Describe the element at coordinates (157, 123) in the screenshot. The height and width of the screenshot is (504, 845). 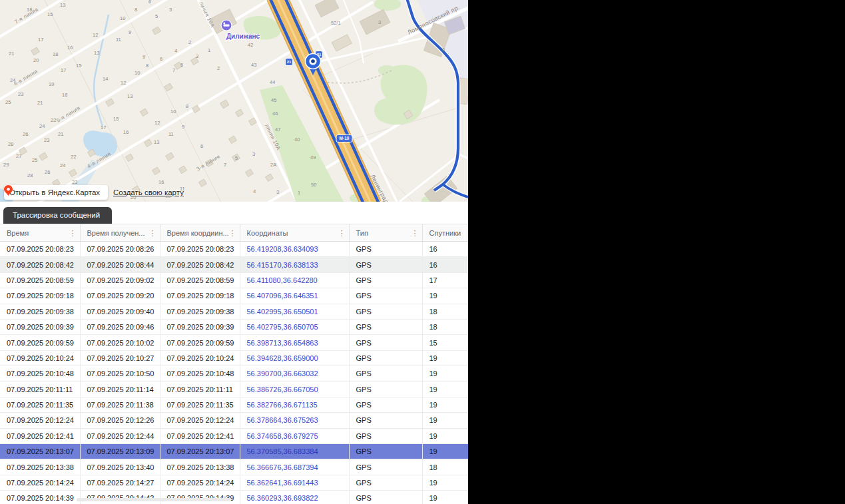
I see `house-number-label: 12` at that location.